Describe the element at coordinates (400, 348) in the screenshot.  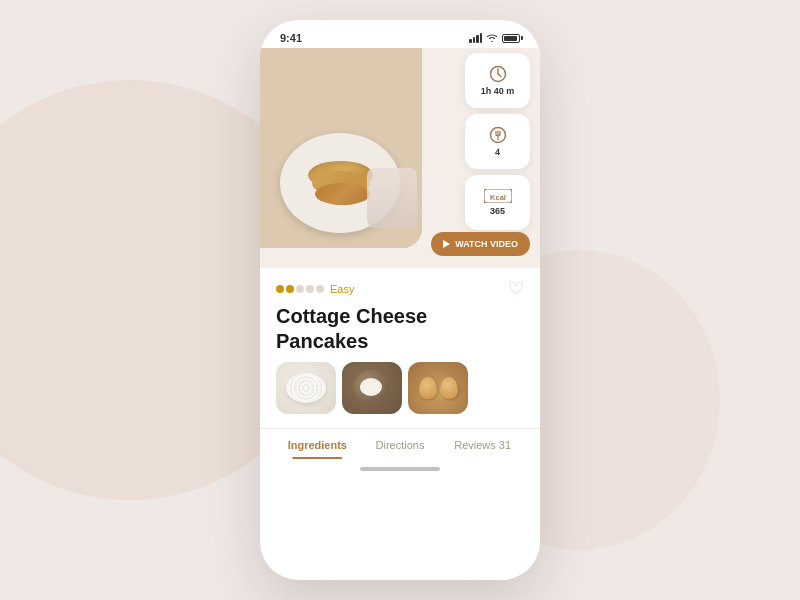
I see `recipe-info: Easy ♡ Cottage Cheese Pancakes` at that location.